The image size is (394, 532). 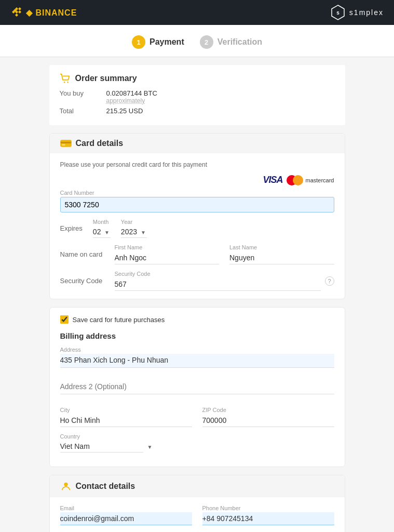 I want to click on phone-input, so click(x=268, y=518).